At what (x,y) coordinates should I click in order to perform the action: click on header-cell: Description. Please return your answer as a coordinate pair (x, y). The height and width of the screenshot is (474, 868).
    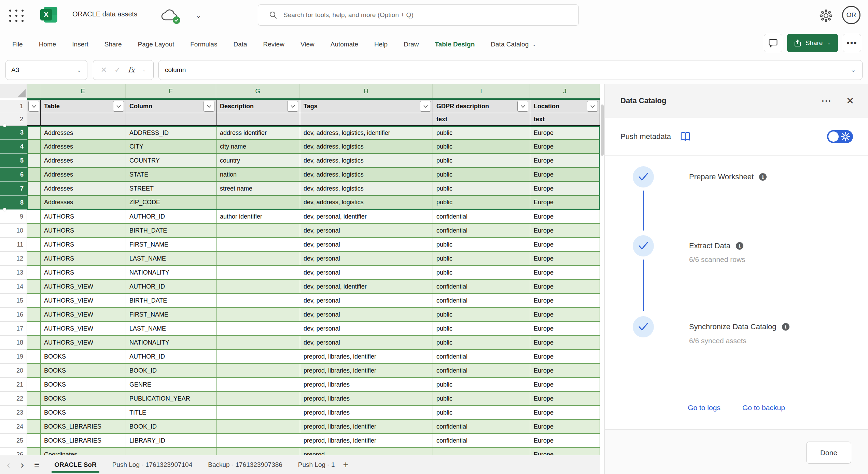
    Looking at the image, I should click on (258, 107).